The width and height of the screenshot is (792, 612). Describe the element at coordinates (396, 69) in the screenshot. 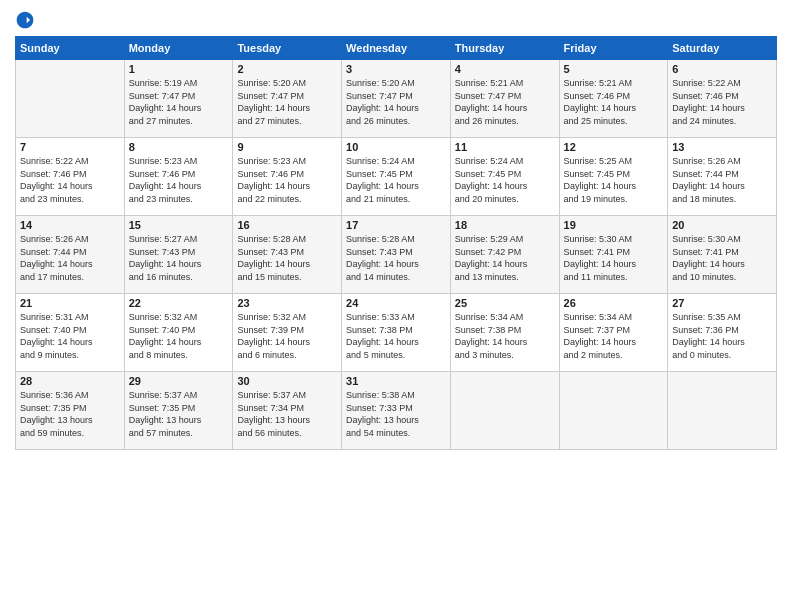

I see `day-number: 3` at that location.